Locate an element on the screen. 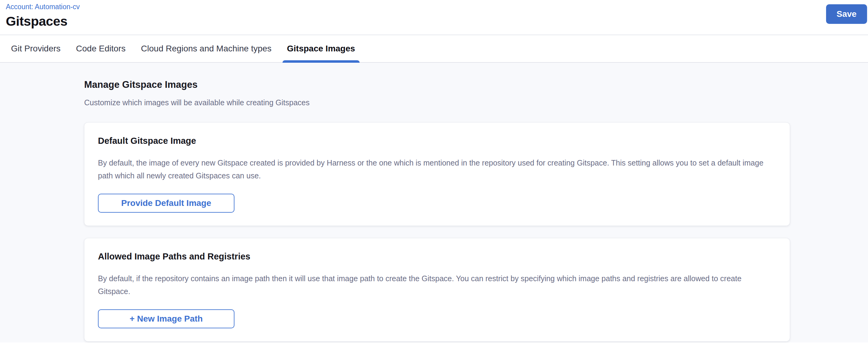 Image resolution: width=868 pixels, height=343 pixels. tab-gitspace-images: Gitspace Images is located at coordinates (321, 49).